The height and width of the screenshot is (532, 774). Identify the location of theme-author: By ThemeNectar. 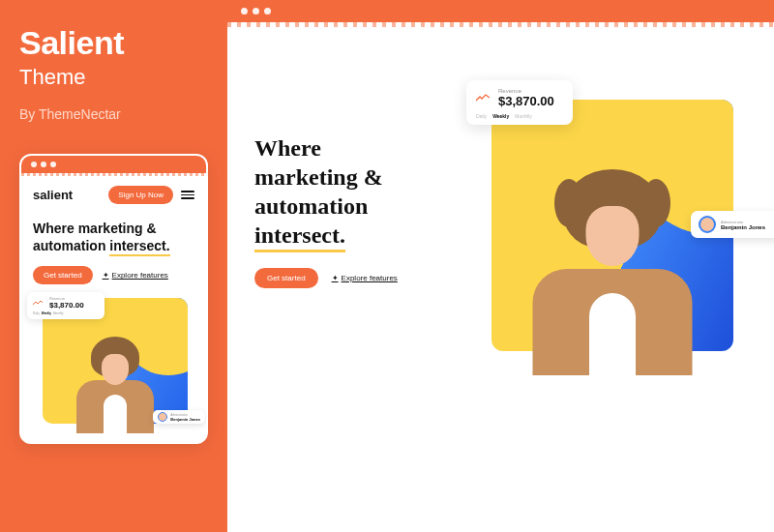
(114, 114).